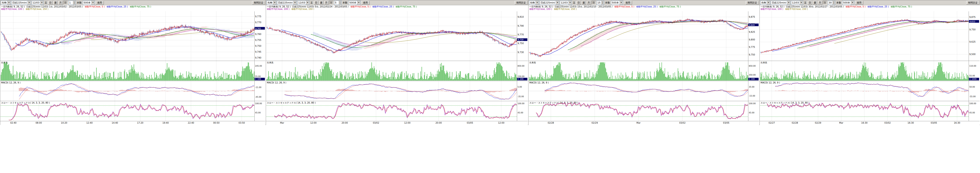  I want to click on price-badge-text: 9,759, so click(520, 40).